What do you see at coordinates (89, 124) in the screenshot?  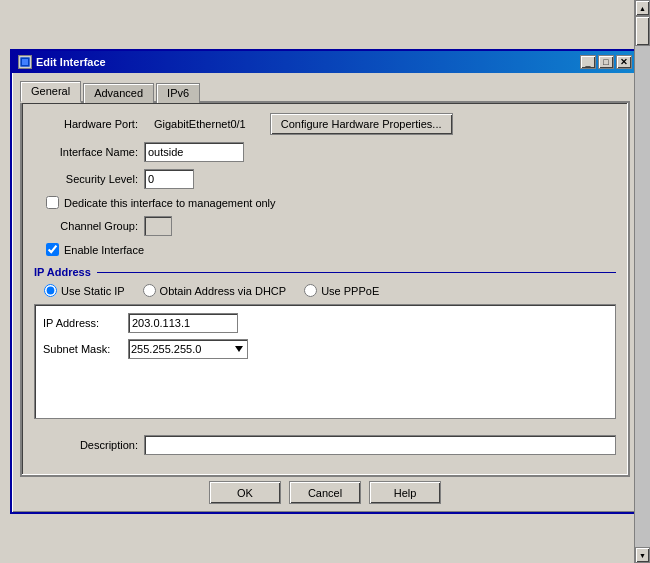 I see `hardware-port-label: Hardware Port:` at bounding box center [89, 124].